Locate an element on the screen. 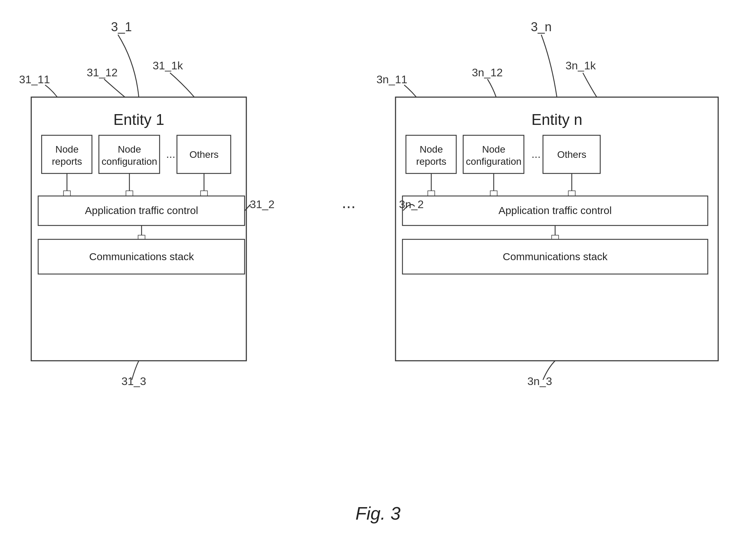  entity1-label: Entity 1 is located at coordinates (139, 119).